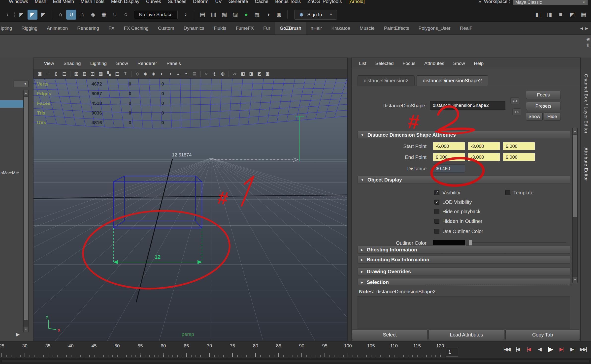 The height and width of the screenshot is (364, 591). I want to click on template-checkbox, so click(508, 193).